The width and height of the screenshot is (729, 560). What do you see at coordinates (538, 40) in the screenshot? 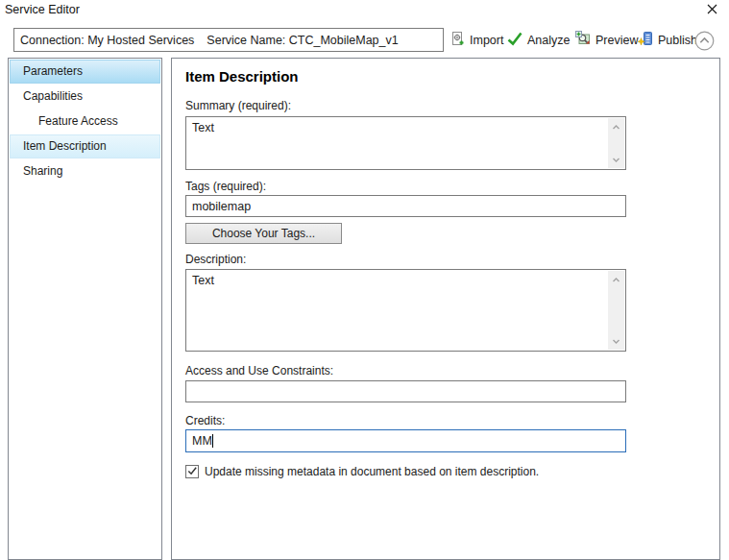
I see `analyze-button: Analyze` at bounding box center [538, 40].